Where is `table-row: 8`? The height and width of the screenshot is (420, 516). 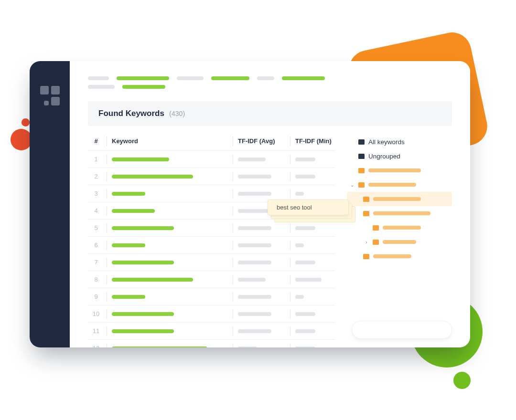 table-row: 8 is located at coordinates (212, 280).